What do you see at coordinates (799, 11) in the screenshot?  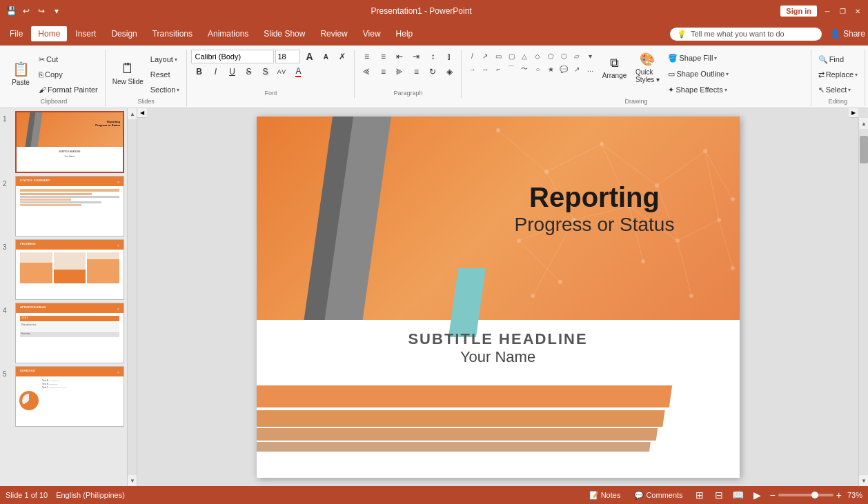 I see `sign-in-button: Sign in` at bounding box center [799, 11].